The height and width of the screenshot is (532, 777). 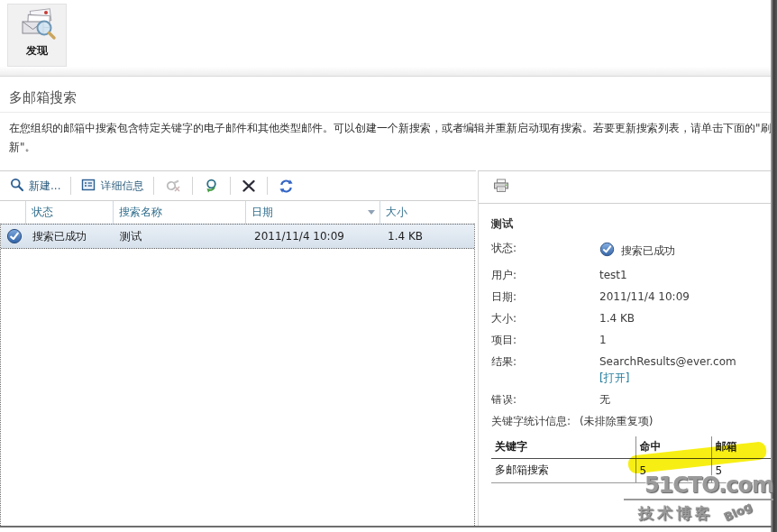 I want to click on detail-label: 日期:, so click(x=545, y=298).